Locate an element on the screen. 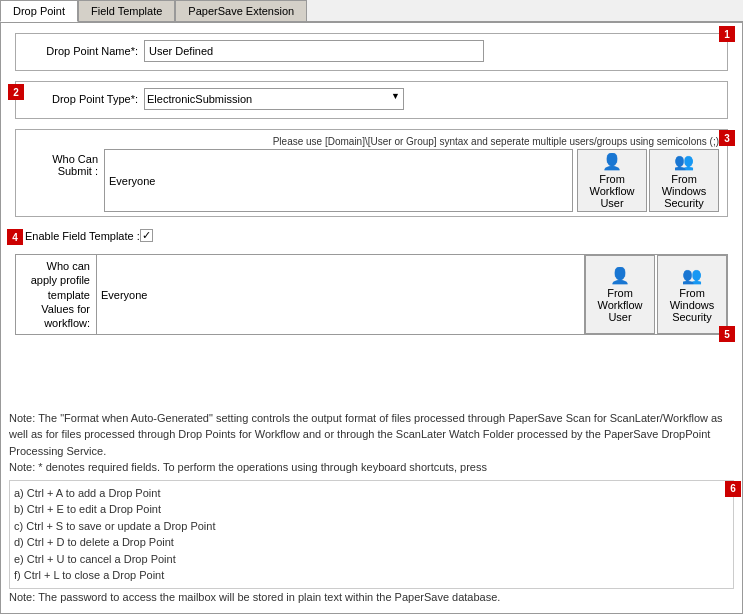 The image size is (743, 614). who-can-submit-section: 3 Please use [Domain]\[User or Group] sy… is located at coordinates (372, 173).